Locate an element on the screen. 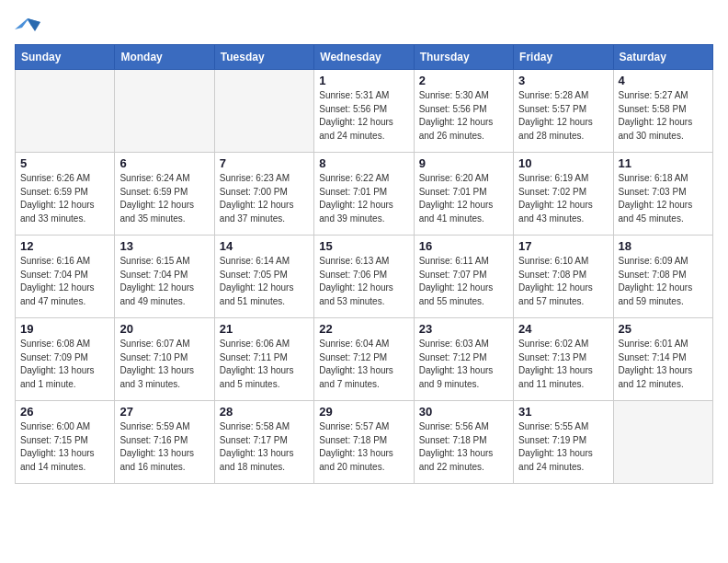  day-number: 15 is located at coordinates (364, 247).